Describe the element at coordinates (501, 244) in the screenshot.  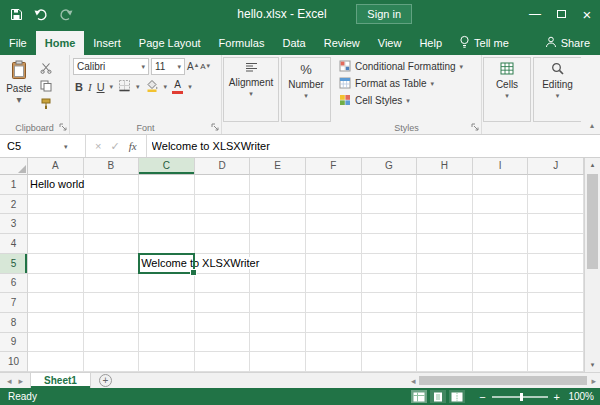
I see `cell-I4` at that location.